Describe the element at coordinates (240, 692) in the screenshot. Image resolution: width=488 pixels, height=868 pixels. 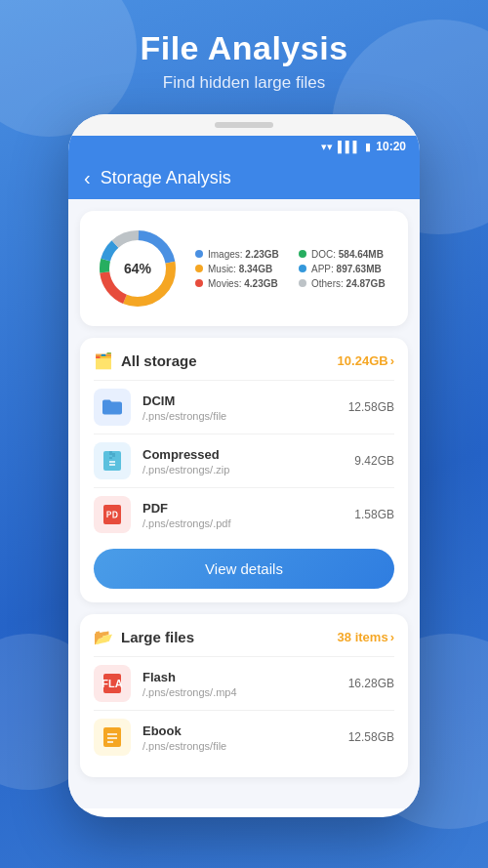
I see `file-path-flash: /.pns/estrongs/.mp4` at that location.